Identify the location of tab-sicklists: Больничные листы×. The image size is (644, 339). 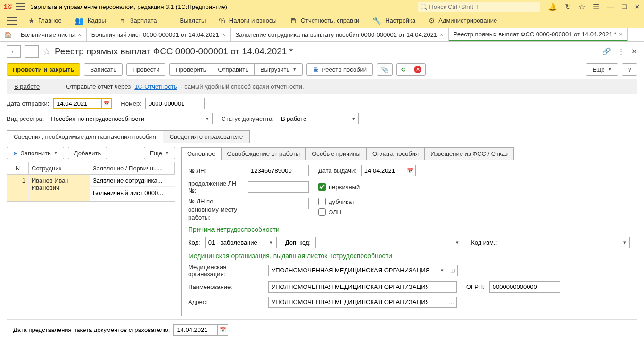
(51, 35).